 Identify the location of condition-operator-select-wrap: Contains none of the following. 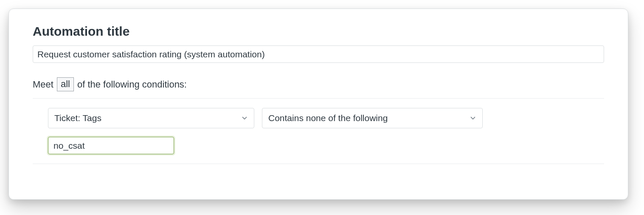
(372, 118).